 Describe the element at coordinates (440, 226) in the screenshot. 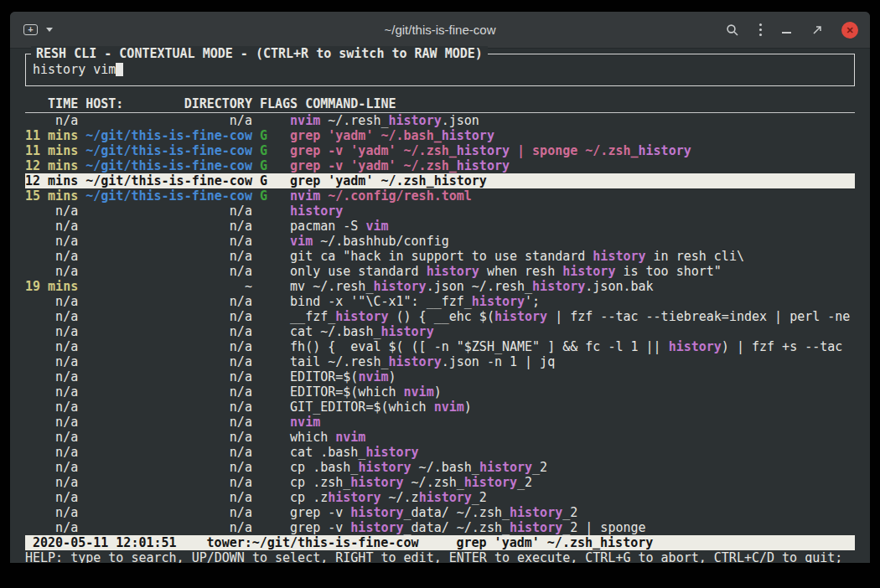

I see `history-row: n/a n/a pacman -S vim` at that location.